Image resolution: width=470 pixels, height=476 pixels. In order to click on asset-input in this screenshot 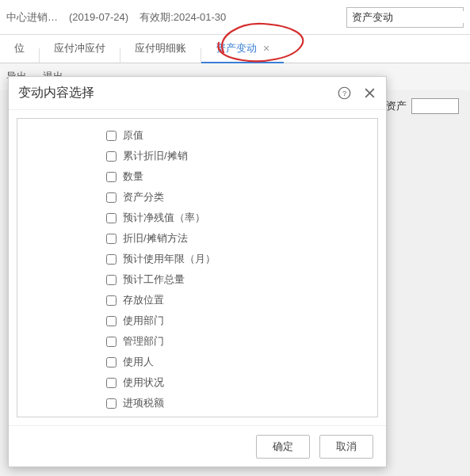, I will do `click(435, 106)`.